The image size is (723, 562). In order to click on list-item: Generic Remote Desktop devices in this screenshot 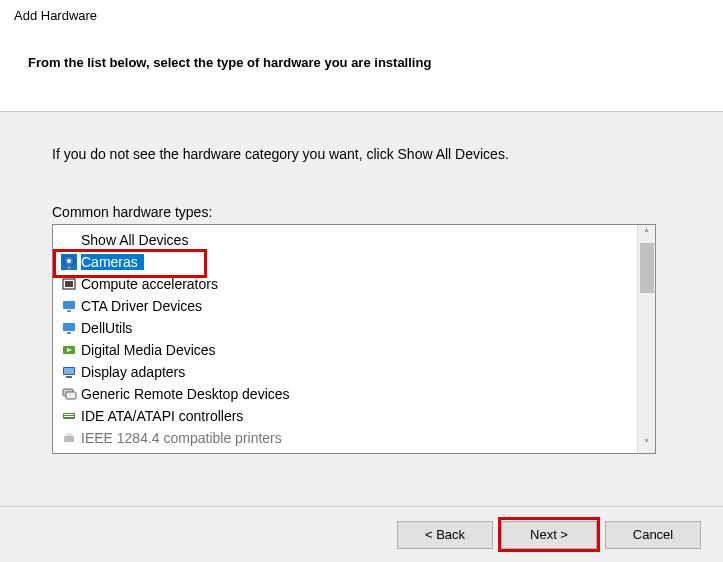, I will do `click(354, 394)`.